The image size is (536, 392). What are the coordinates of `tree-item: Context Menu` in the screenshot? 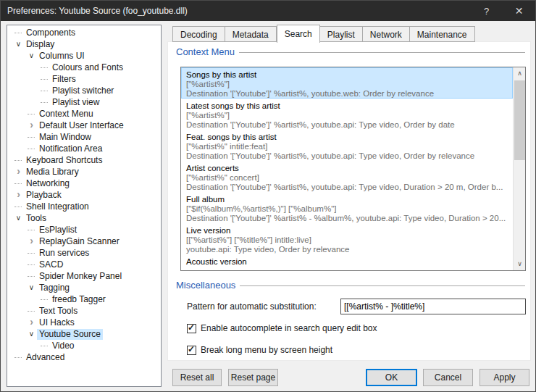 It's located at (84, 114).